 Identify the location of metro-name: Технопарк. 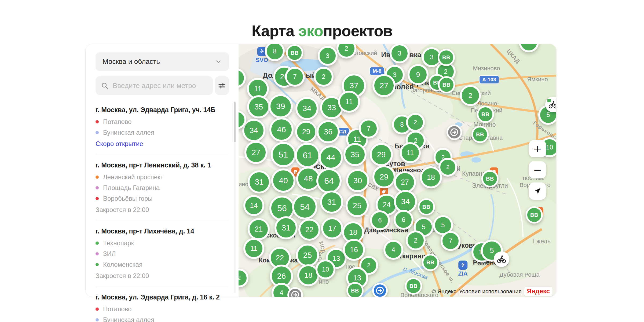
(119, 243).